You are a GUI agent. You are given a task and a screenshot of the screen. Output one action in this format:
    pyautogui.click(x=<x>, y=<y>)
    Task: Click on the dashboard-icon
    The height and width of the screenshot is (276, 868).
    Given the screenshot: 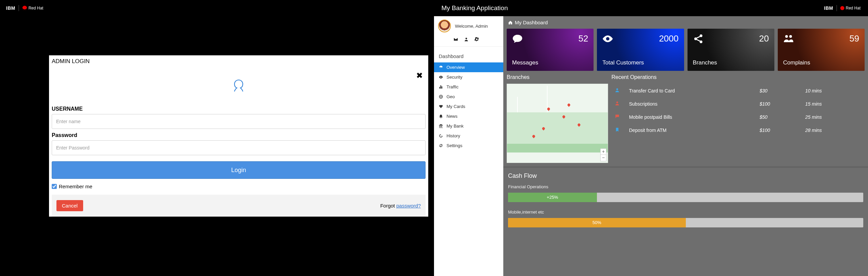 What is the action you would take?
    pyautogui.click(x=441, y=67)
    